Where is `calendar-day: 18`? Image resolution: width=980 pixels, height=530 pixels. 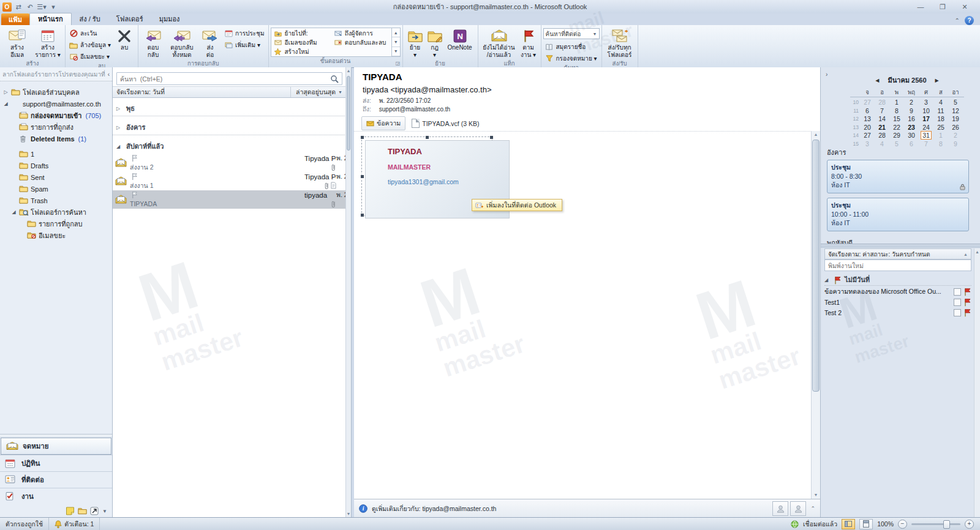
calendar-day: 18 is located at coordinates (941, 119).